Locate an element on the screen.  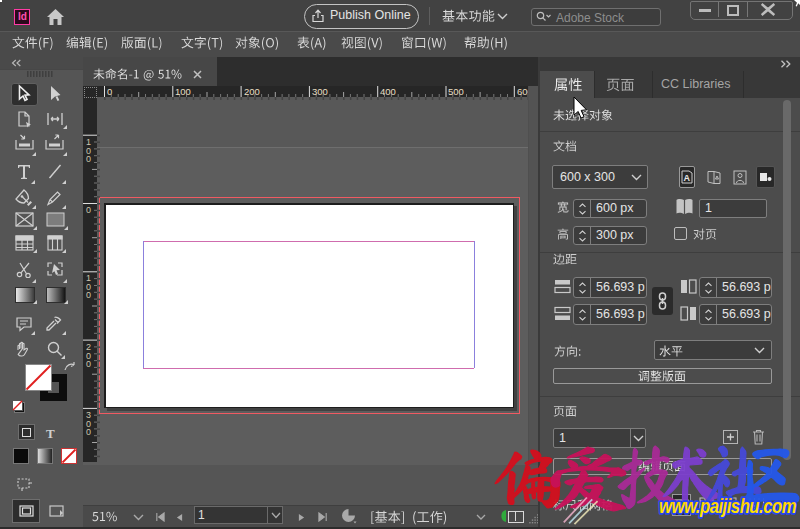
svg-text: www.paijishu.com is located at coordinates (728, 506).